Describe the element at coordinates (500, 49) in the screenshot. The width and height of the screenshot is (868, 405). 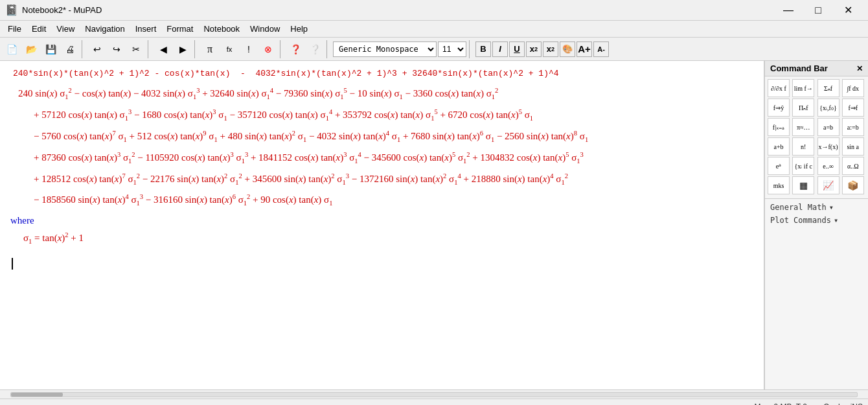
I see `italic-button: I` at that location.